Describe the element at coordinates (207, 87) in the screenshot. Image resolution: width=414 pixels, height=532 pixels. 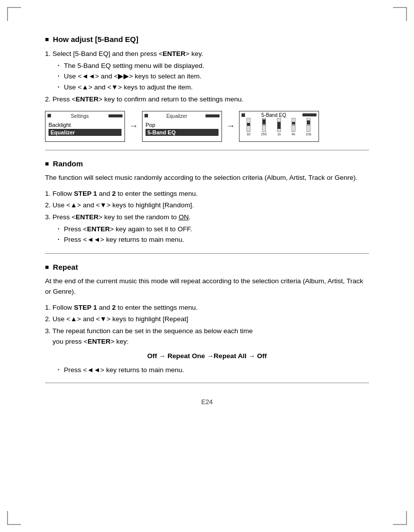
I see `step-eq-1-bullet3: Use <▲> and <▼> keys to adjust the item.` at that location.